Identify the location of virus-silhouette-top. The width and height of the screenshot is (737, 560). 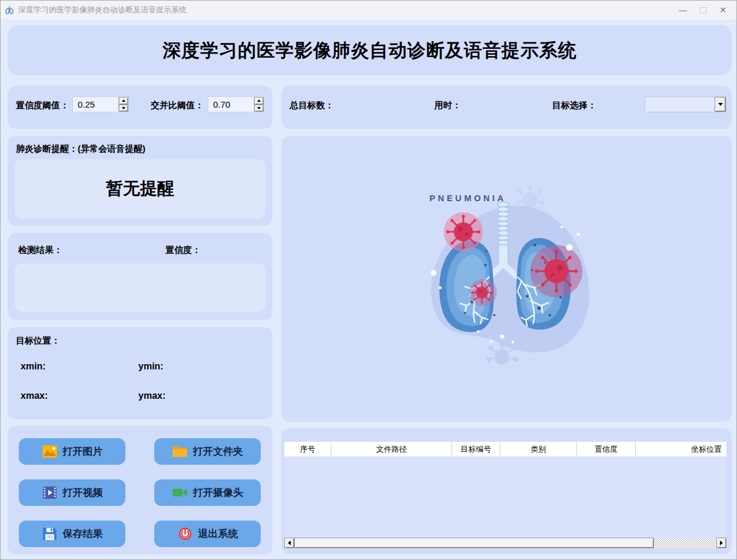
(530, 196).